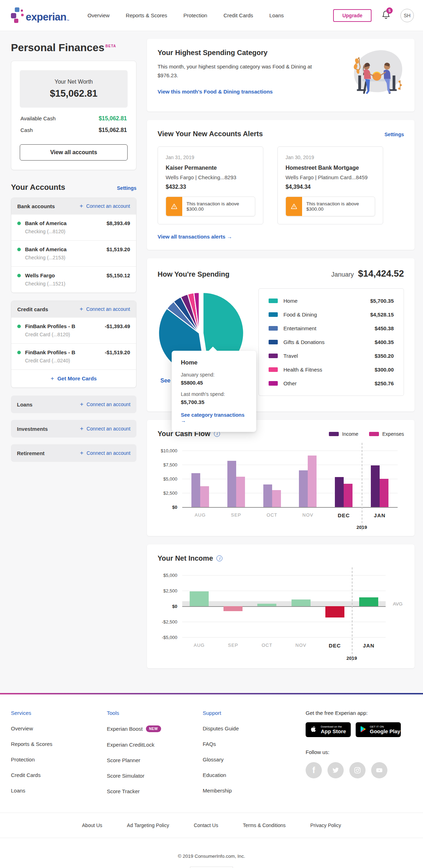 This screenshot has height=868, width=423. Describe the element at coordinates (74, 378) in the screenshot. I see `get-more-cards-link: + Get More Cards` at that location.